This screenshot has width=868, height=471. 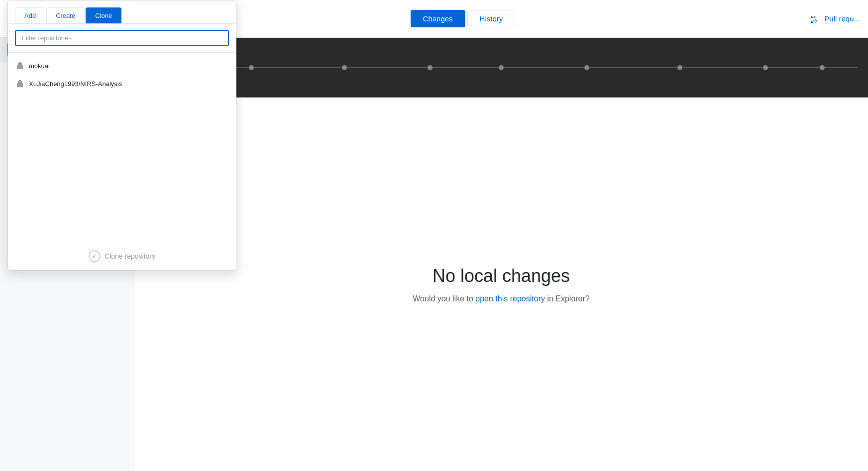 What do you see at coordinates (122, 256) in the screenshot?
I see `clone-footer: ✓ Clone repository` at bounding box center [122, 256].